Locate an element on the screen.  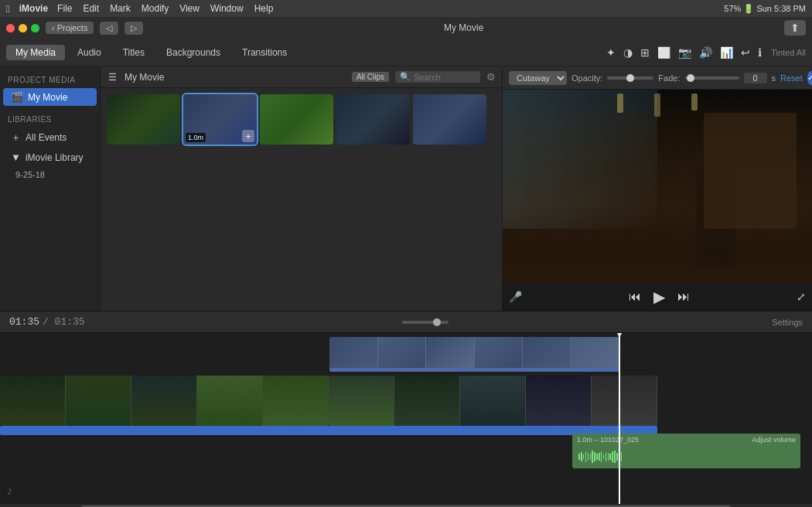
sidebar-item-my-movie: 🎬 My Movie is located at coordinates (49, 97).